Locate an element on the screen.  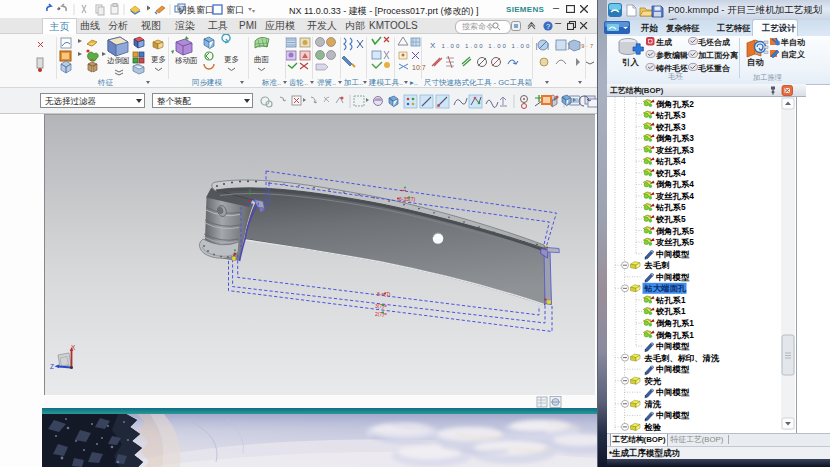
svg-text: 3(7)= is located at coordinates (381, 306).